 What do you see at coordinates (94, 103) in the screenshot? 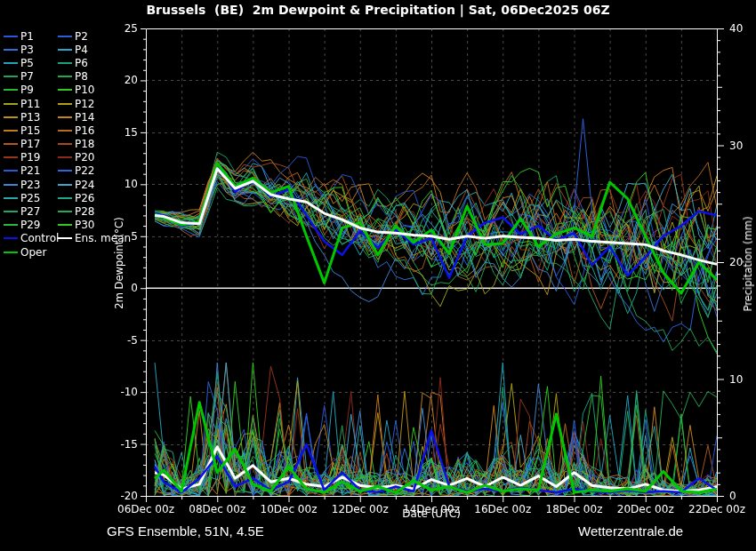
I see `legend-item-p12: P12` at bounding box center [94, 103].